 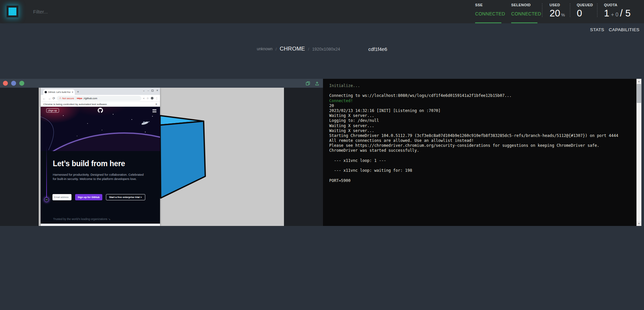 What do you see at coordinates (99, 99) in the screenshot?
I see `address-bar: ⚠ Not secure | https ://github.com` at bounding box center [99, 99].